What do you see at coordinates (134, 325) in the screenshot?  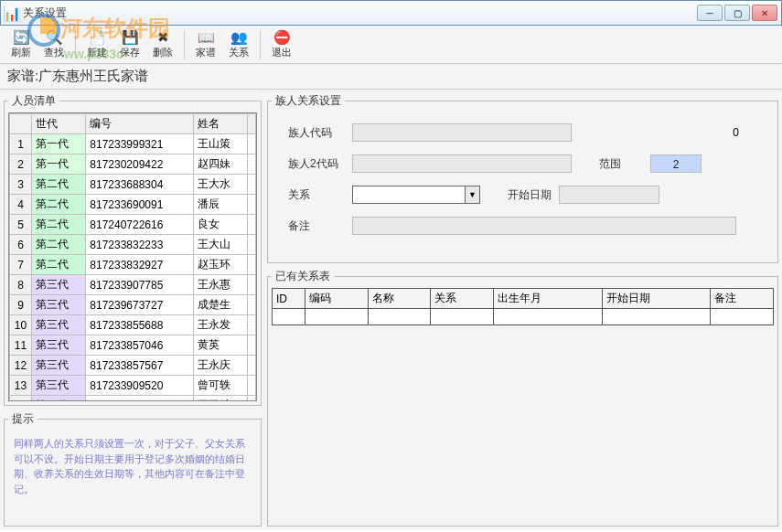 I see `table-row: 10 第三代 817233855688 王永发` at bounding box center [134, 325].